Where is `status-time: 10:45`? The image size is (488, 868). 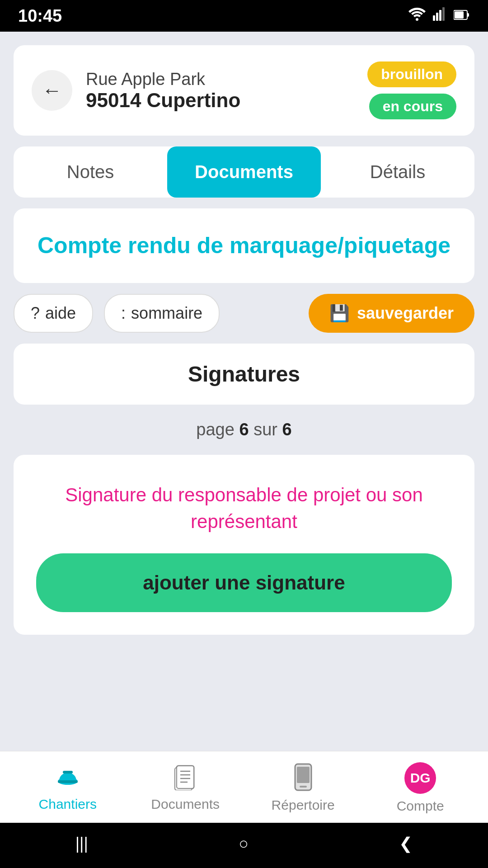 status-time: 10:45 is located at coordinates (40, 16).